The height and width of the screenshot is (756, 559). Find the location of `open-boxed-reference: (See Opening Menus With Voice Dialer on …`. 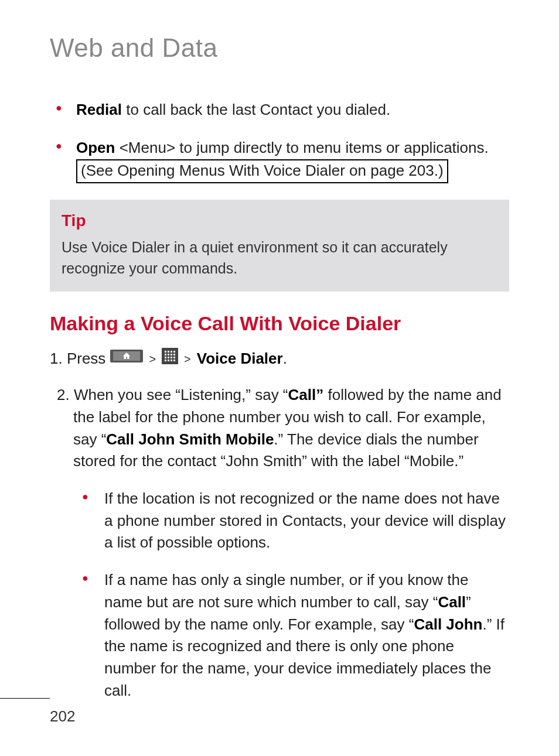

open-boxed-reference: (See Opening Menus With Voice Dialer on … is located at coordinates (263, 171).